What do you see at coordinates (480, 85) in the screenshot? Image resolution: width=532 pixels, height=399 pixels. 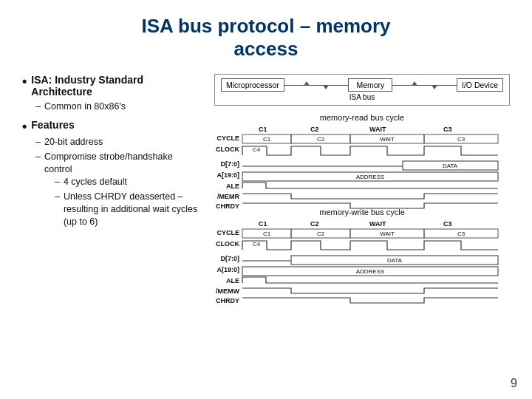 I see `io-device-box: I/O Device` at bounding box center [480, 85].